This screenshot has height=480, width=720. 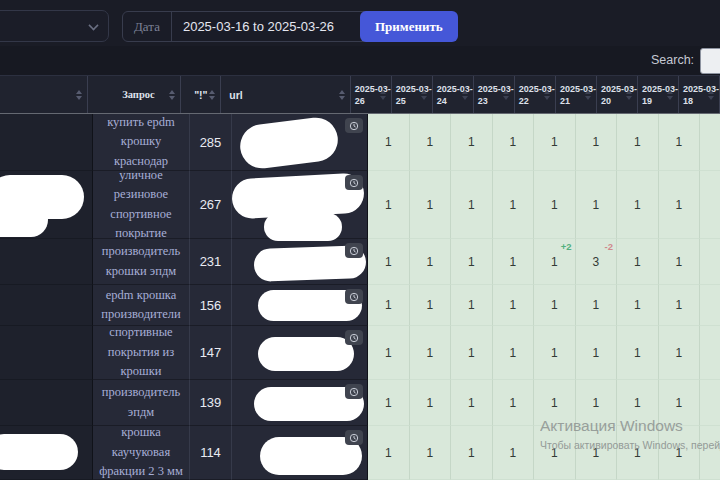 What do you see at coordinates (286, 94) in the screenshot?
I see `header-cell-url: url` at bounding box center [286, 94].